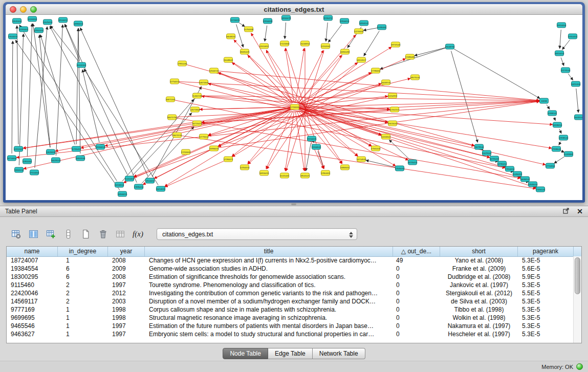 This screenshot has height=372, width=588. What do you see at coordinates (479, 252) in the screenshot?
I see `column-header-short: short` at bounding box center [479, 252].